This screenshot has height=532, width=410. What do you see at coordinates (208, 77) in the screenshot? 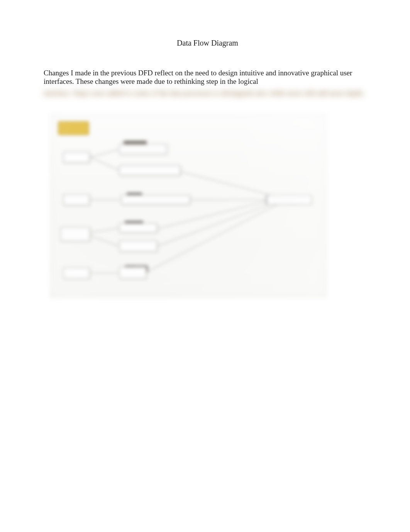
I see `body-paragraph: Changes I made in the previous DFD refle…` at bounding box center [208, 77].